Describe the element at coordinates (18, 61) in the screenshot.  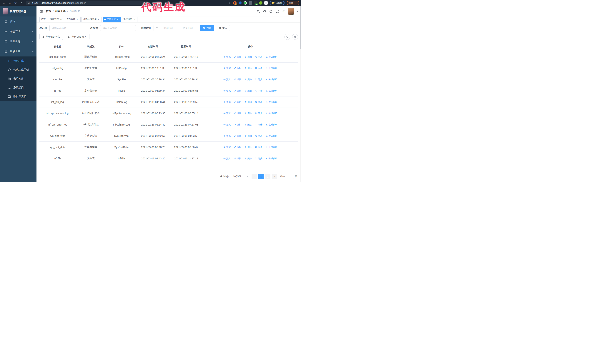
I see `sidebar-item-代码生成: 代码生成` at that location.